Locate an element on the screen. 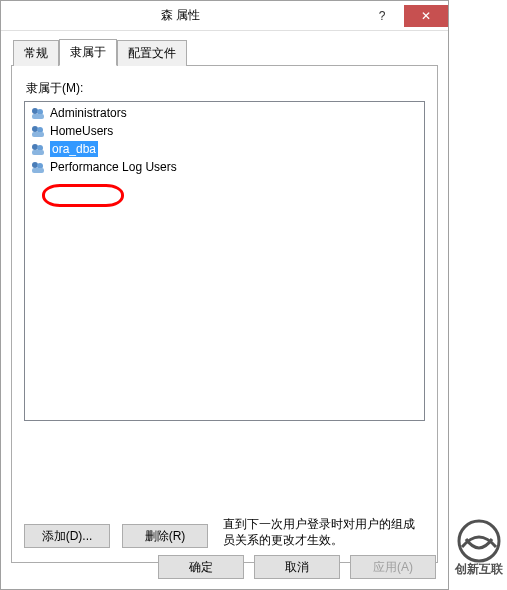 Image resolution: width=507 pixels, height=590 pixels. ok-button: 确定 is located at coordinates (201, 567).